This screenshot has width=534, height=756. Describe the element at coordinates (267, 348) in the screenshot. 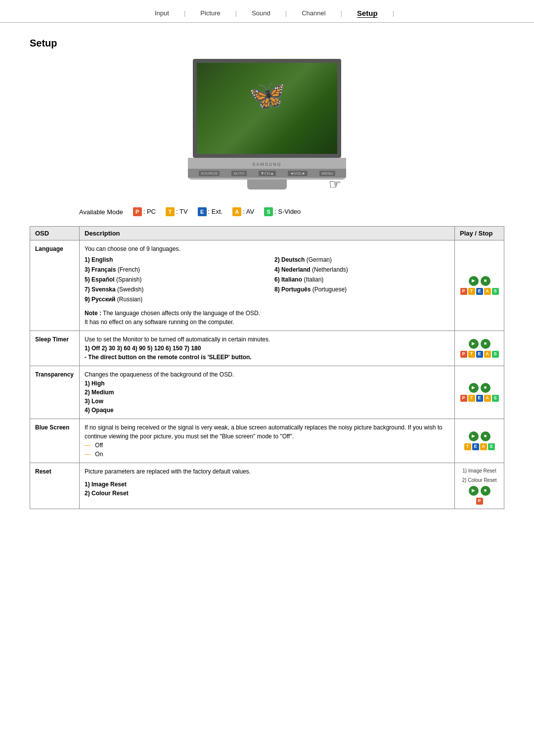

I see `table-row-sleep: Sleep Timer Use to set the Monitor to be…` at that location.